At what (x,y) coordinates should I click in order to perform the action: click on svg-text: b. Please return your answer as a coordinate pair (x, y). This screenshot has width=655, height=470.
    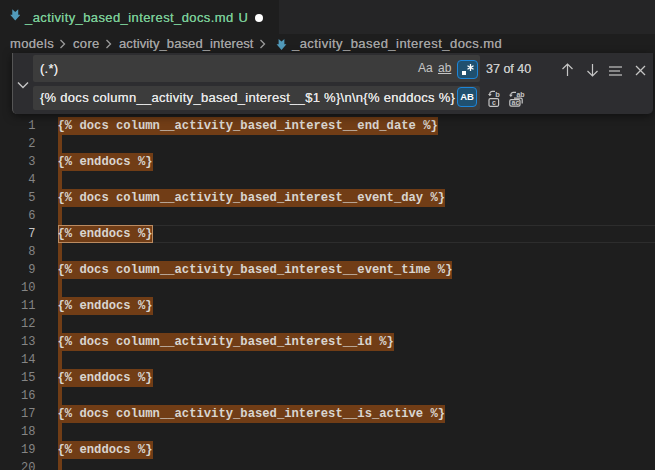
    Looking at the image, I should click on (498, 94).